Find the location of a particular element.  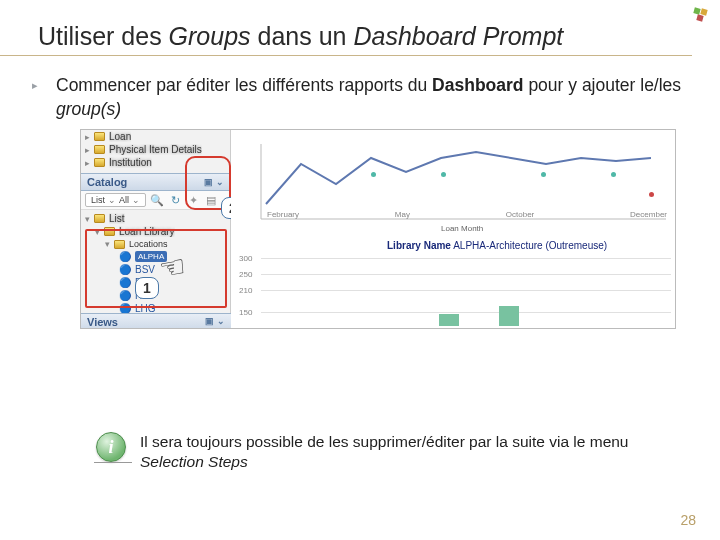

pointer-hand-icon: ☜ is located at coordinates (172, 268).